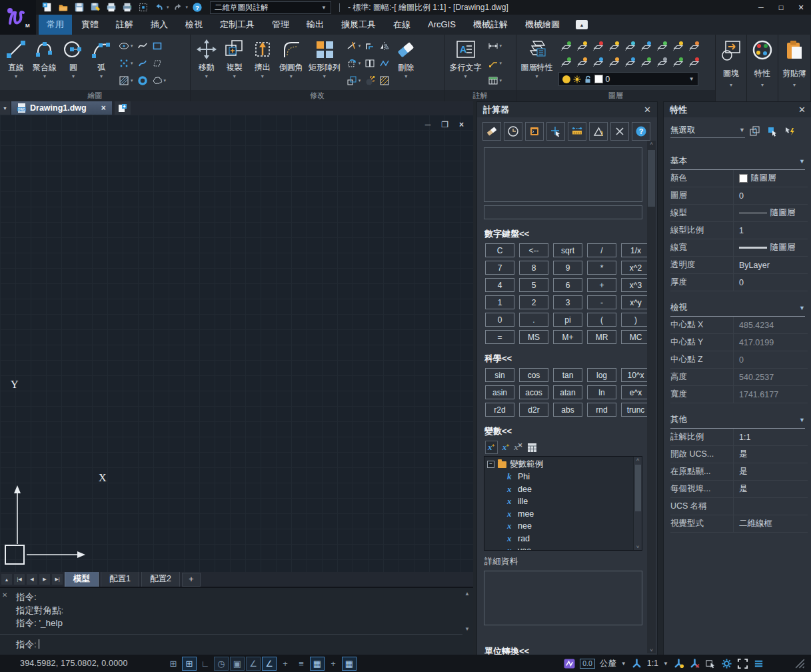  Describe the element at coordinates (495, 63) in the screenshot. I see `leader-button: ▾` at that location.